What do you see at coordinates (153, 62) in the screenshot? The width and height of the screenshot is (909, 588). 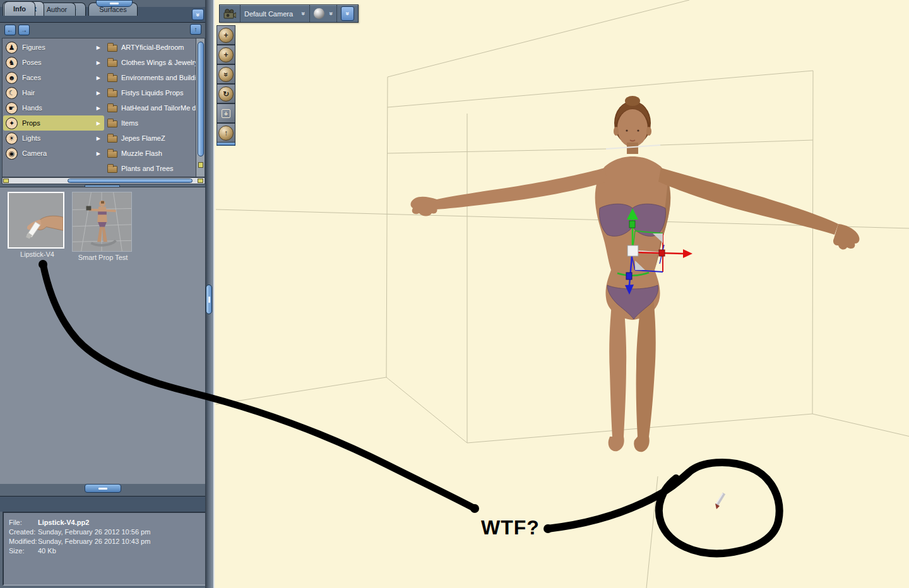 I see `folder-item: Clothes Wings & Jewelry` at bounding box center [153, 62].